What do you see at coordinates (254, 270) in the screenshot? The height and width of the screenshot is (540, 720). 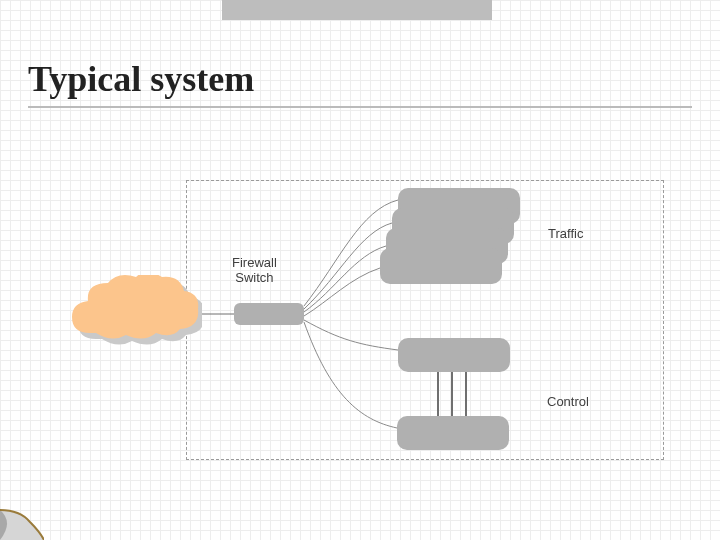 I see `firewall-label-line1: Firewall Switch` at bounding box center [254, 270].